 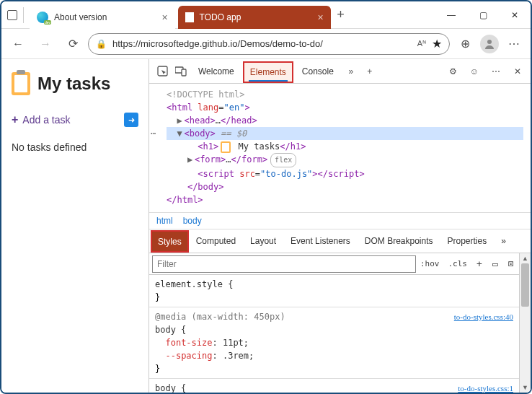 I want to click on cls-toggle: .cls, so click(x=458, y=264).